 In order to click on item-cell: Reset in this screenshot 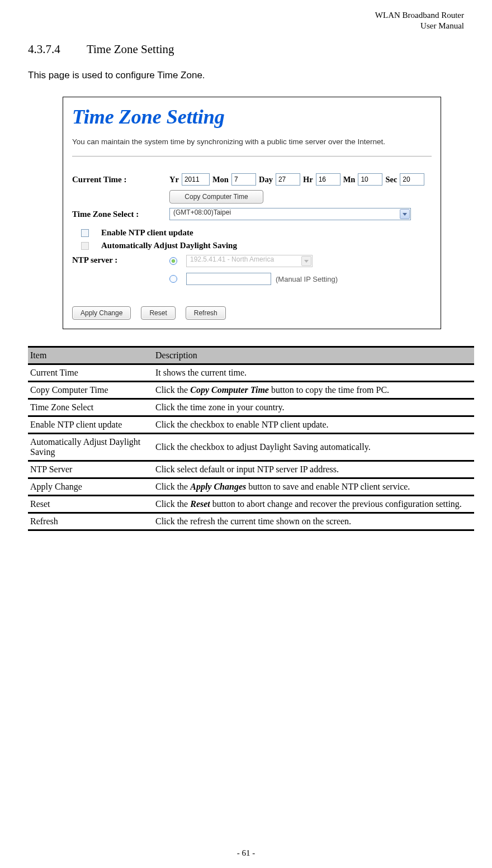, I will do `click(91, 505)`.